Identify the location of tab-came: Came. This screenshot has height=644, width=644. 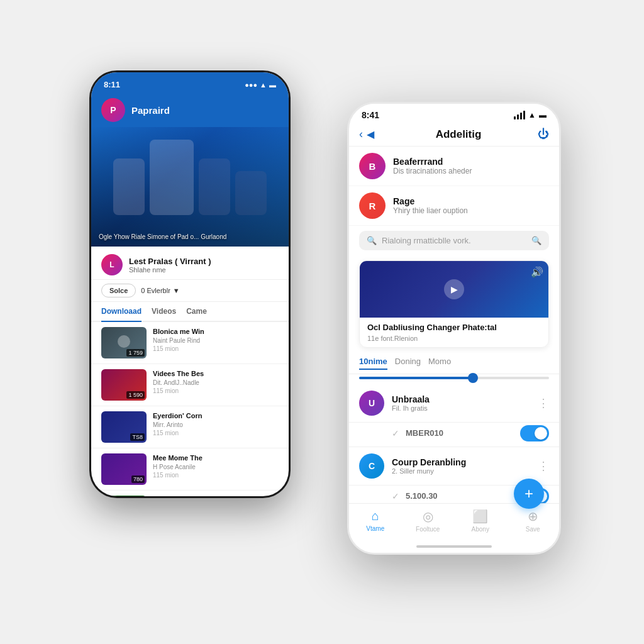
(196, 311).